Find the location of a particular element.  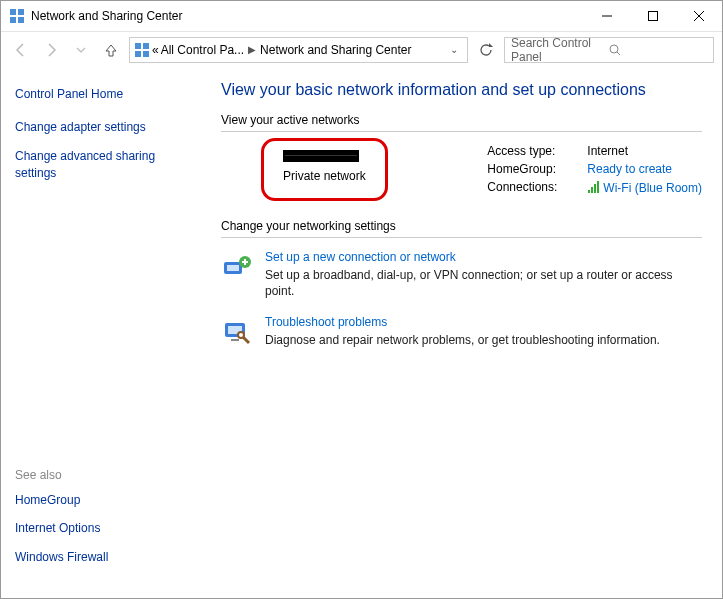

redacted-name is located at coordinates (321, 156).